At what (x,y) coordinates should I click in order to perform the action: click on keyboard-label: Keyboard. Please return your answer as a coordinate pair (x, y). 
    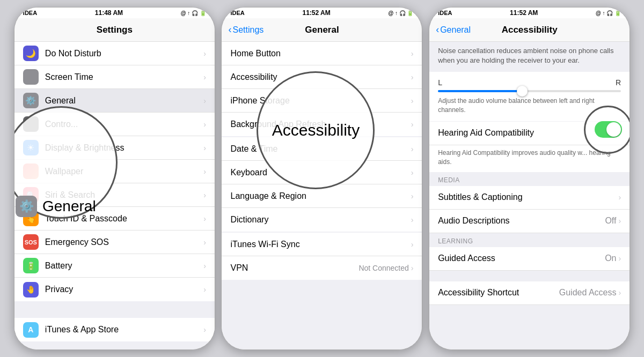
    Looking at the image, I should click on (320, 173).